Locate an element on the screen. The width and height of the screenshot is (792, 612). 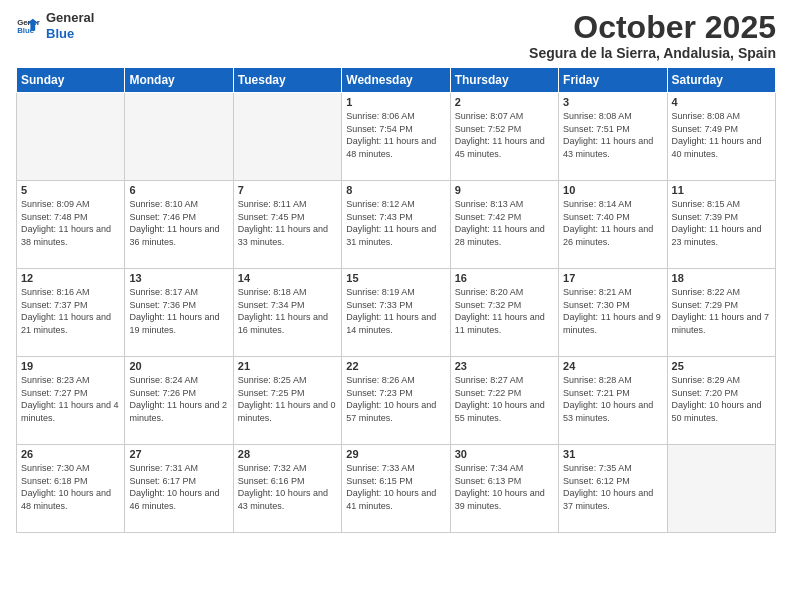
calendar-week-1: 1Sunrise: 8:06 AM Sunset: 7:54 PM Daylig… is located at coordinates (396, 137).